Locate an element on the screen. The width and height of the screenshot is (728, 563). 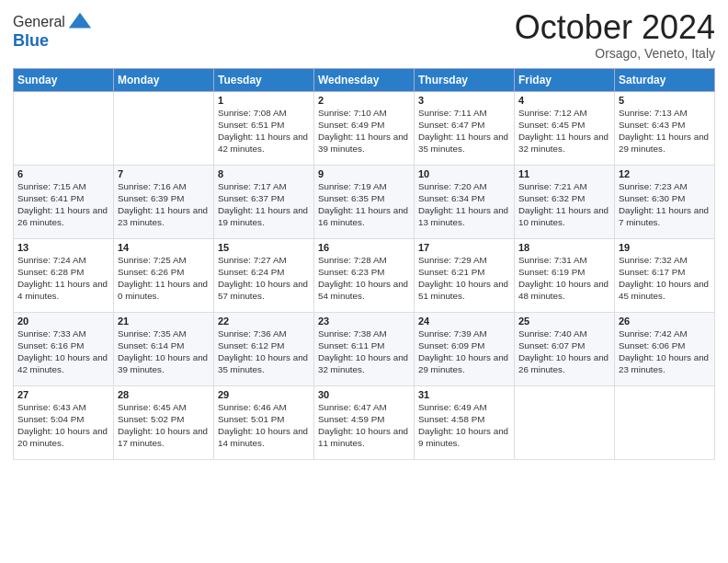
day-info: Sunrise: 7:11 AM Sunset: 6:47 PM Dayligh… is located at coordinates (464, 131).